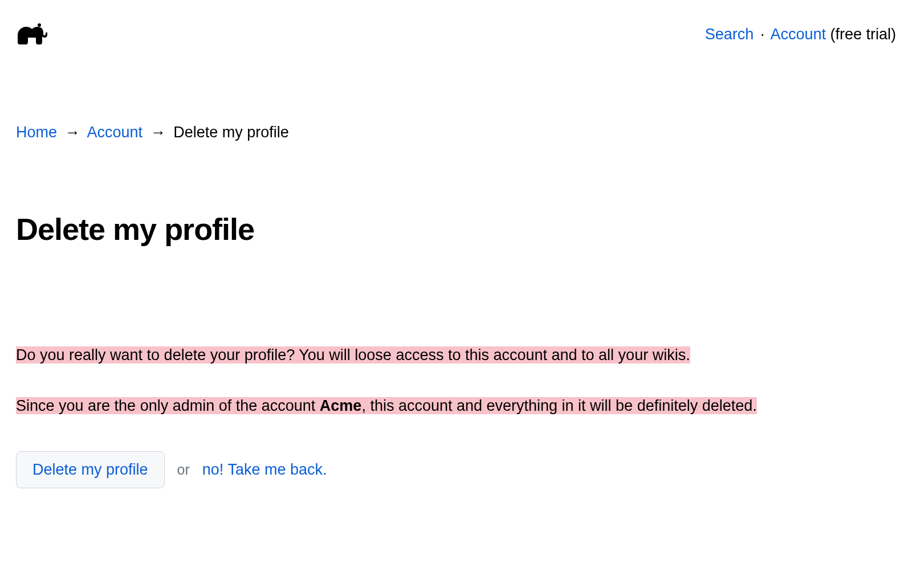  Describe the element at coordinates (115, 132) in the screenshot. I see `breadcrumb-account: Account` at that location.